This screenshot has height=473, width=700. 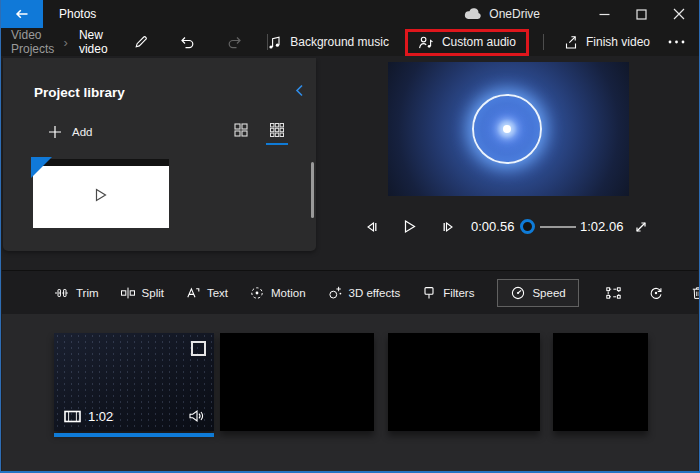 What do you see at coordinates (678, 14) in the screenshot?
I see `close-button` at bounding box center [678, 14].